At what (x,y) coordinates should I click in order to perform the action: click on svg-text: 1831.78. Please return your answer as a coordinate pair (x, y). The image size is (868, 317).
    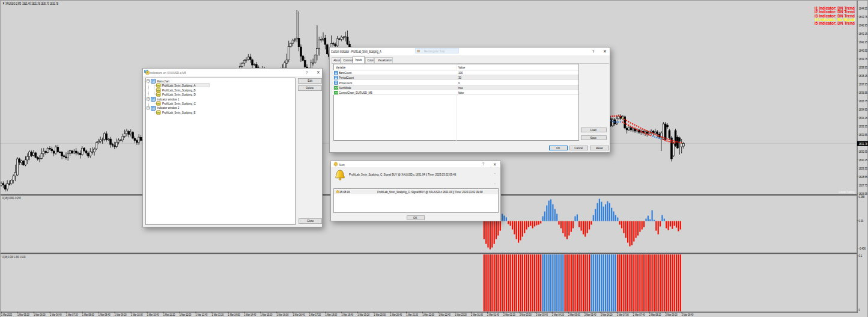
    Looking at the image, I should click on (864, 144).